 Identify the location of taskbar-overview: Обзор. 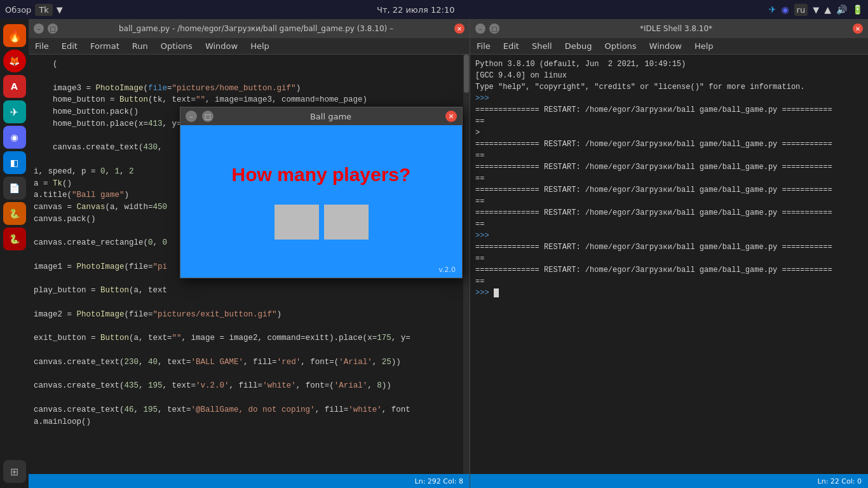
(18, 10).